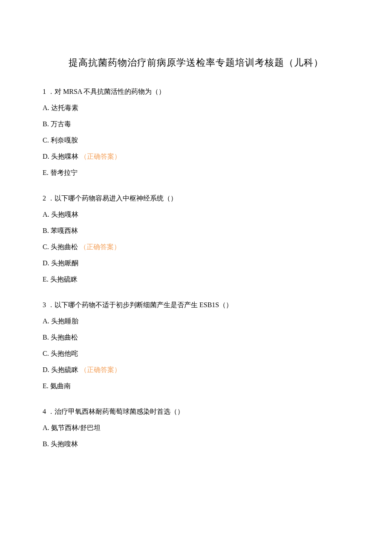 The width and height of the screenshot is (392, 555). Describe the element at coordinates (196, 428) in the screenshot. I see `option: A. 氨节西林/舒巴坦` at that location.